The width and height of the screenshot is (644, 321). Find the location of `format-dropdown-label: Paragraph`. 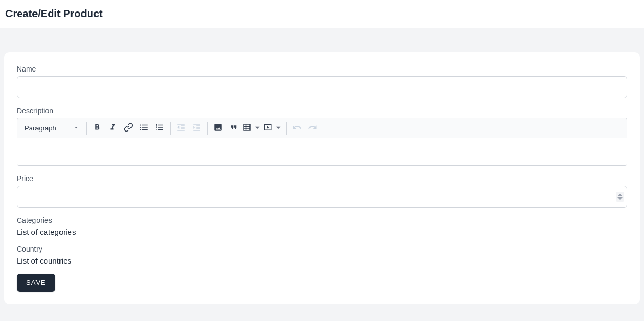

format-dropdown-label: Paragraph is located at coordinates (41, 128).